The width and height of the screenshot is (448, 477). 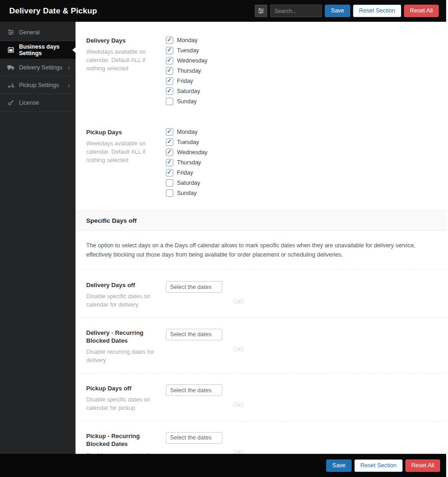 What do you see at coordinates (124, 404) in the screenshot?
I see `field-description: Disable specific dates on calendar for p…` at bounding box center [124, 404].